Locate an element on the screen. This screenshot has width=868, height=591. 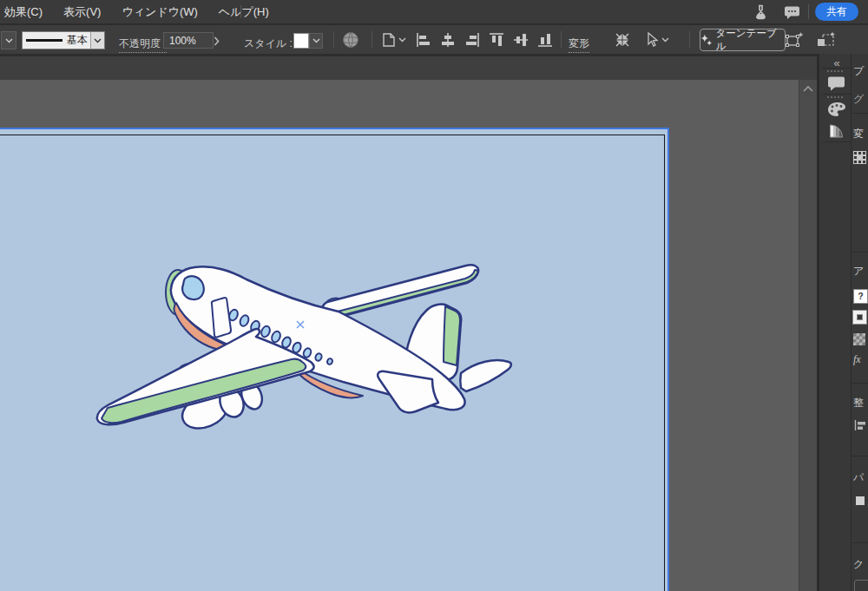
opacity-input: 100% is located at coordinates (188, 40).